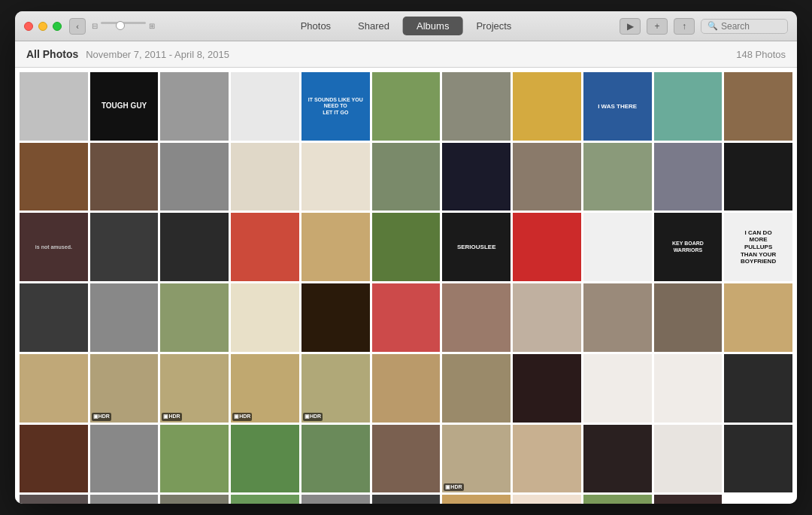 This screenshot has width=812, height=515. I want to click on close-button, so click(29, 26).